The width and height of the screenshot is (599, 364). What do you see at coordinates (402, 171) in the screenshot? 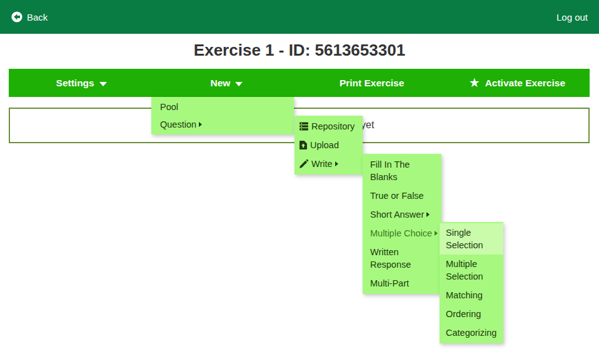
I see `menu-item-fill-in-the-blanks: Fill In The Blanks` at bounding box center [402, 171].